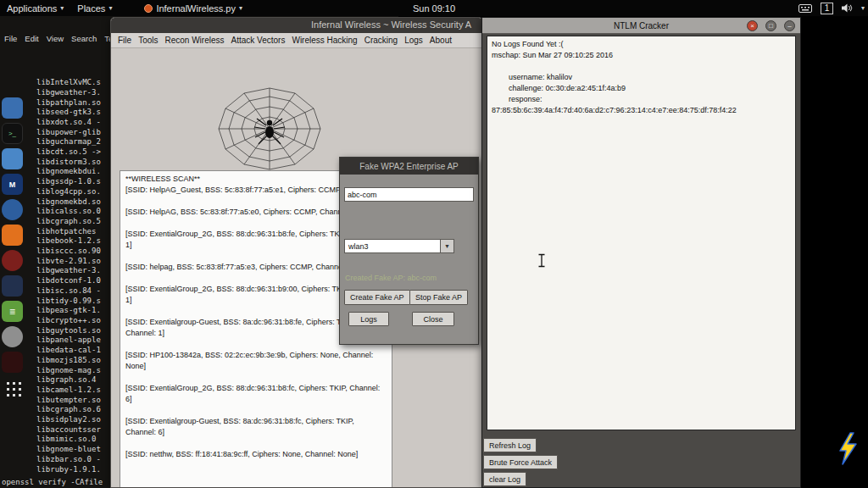  I want to click on log-line: 87:85:5b:6c:39:4a:f4:7d:40:6a:d2:c7:96:2…, so click(641, 110).